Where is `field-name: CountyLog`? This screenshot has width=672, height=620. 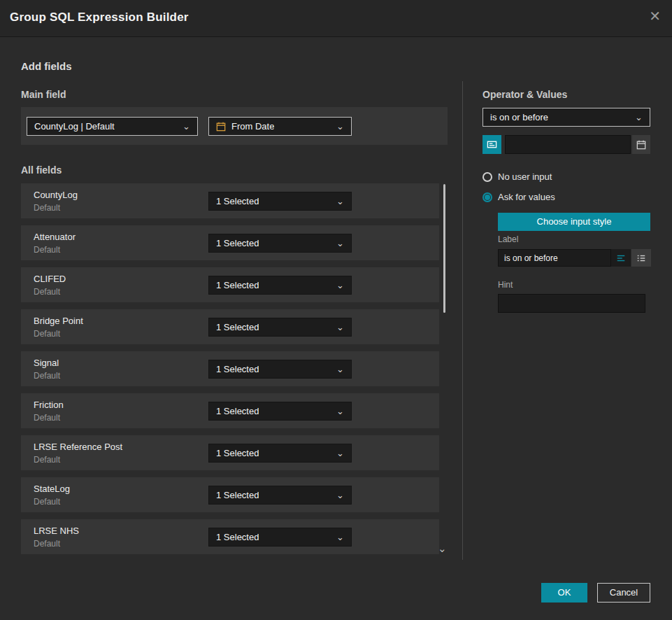 field-name: CountyLog is located at coordinates (56, 195).